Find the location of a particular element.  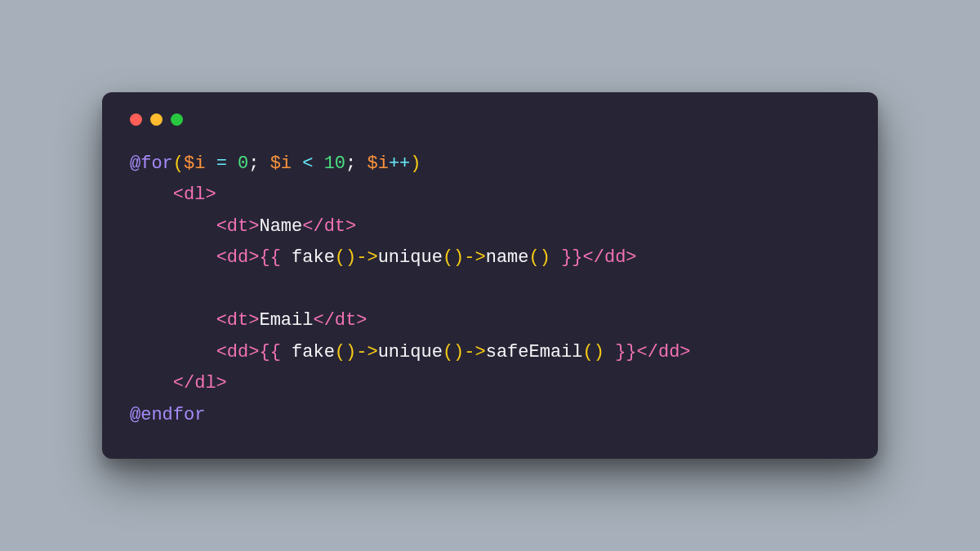

code-line-6: <dt>Email</dt> is located at coordinates (248, 320).